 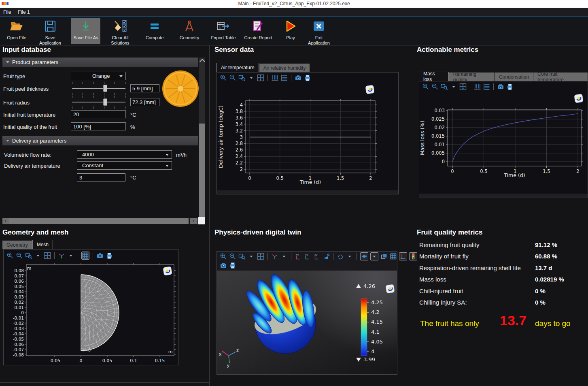 What do you see at coordinates (553, 324) in the screenshot?
I see `shelf-life-message-suffix: days to go` at bounding box center [553, 324].